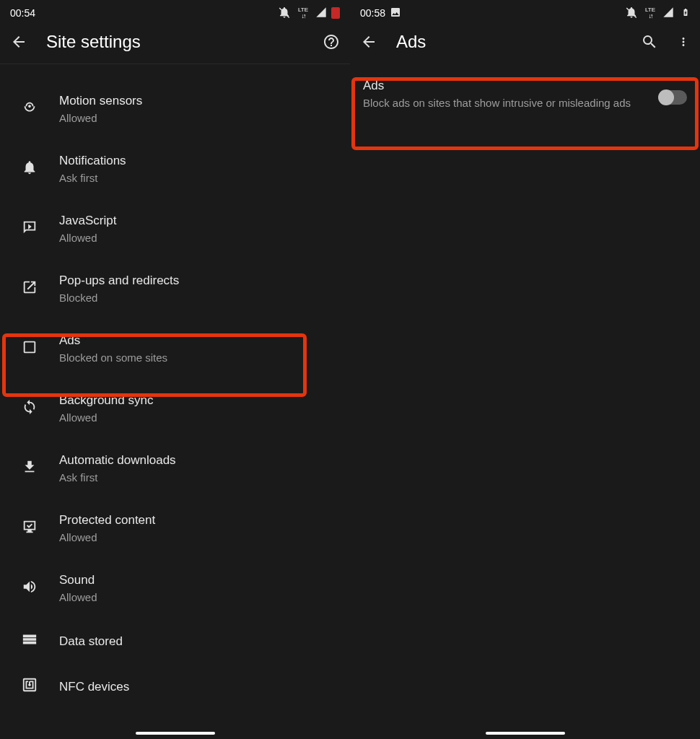  I want to click on ads-toggle-switch, so click(673, 97).